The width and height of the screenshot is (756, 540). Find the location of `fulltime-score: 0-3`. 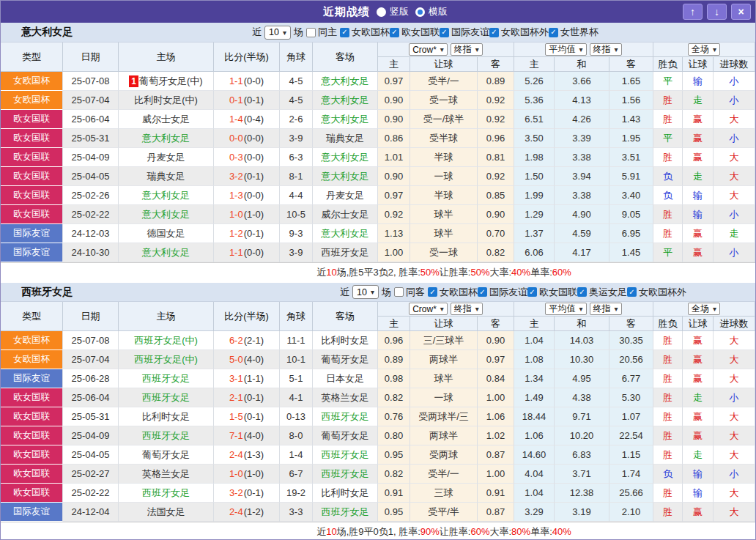

fulltime-score: 0-3 is located at coordinates (236, 157).